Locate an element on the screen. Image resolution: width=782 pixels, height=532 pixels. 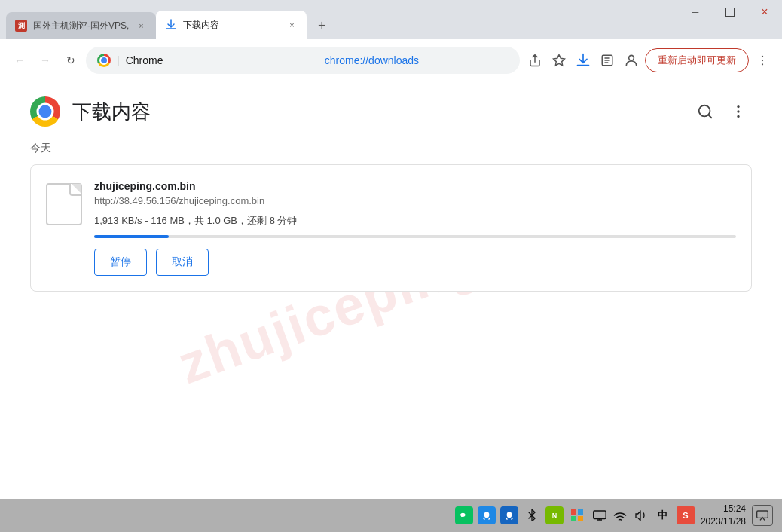
menu-button is located at coordinates (762, 60).